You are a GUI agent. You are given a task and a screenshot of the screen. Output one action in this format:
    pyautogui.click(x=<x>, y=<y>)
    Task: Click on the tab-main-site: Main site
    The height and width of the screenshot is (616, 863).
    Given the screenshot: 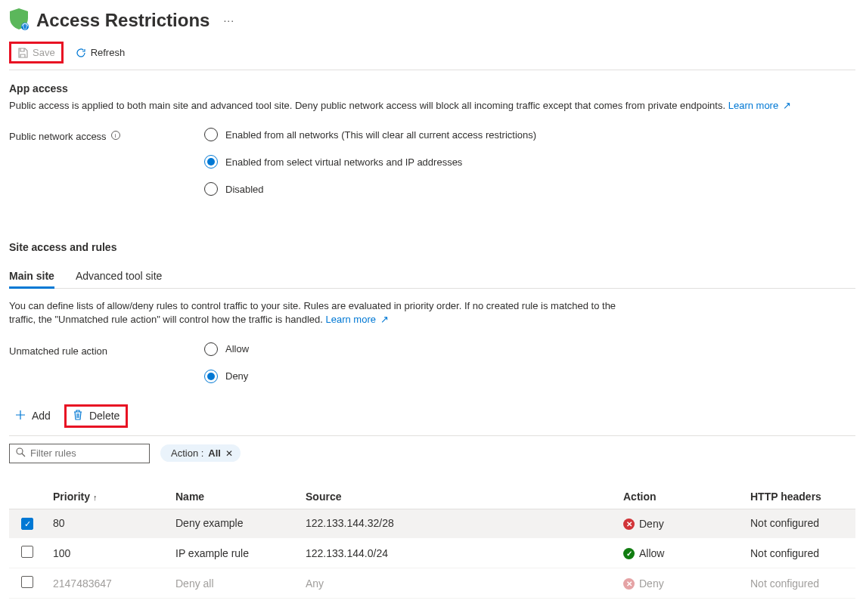 What is the action you would take?
    pyautogui.click(x=32, y=280)
    